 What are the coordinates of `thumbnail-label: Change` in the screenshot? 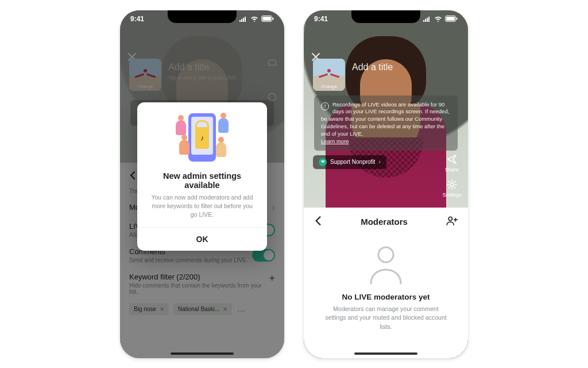 It's located at (329, 86).